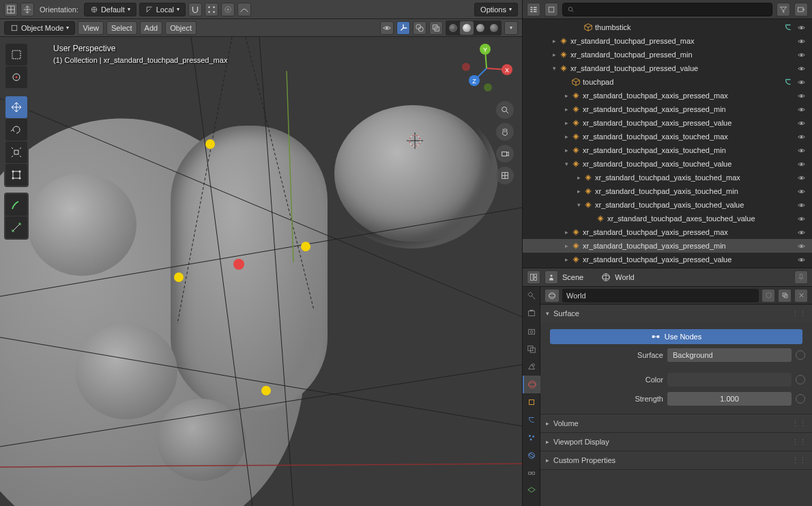  I want to click on transform-space-dropdown: Local ▾, so click(162, 10).